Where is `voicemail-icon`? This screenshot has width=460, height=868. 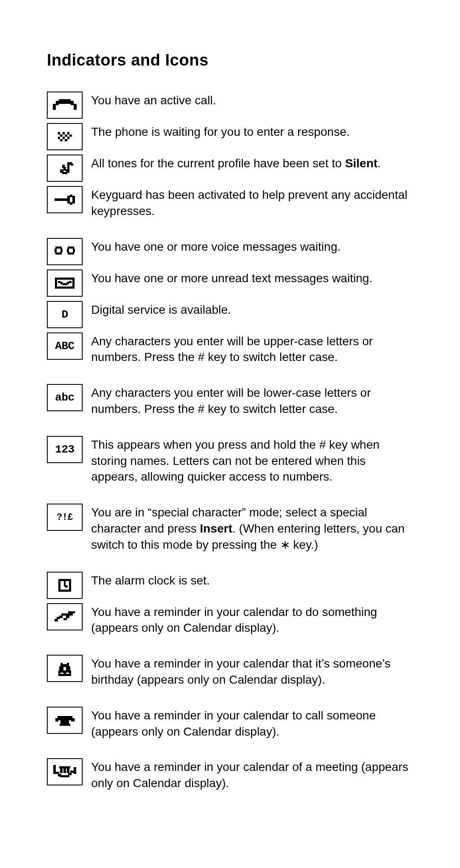
voicemail-icon is located at coordinates (65, 252).